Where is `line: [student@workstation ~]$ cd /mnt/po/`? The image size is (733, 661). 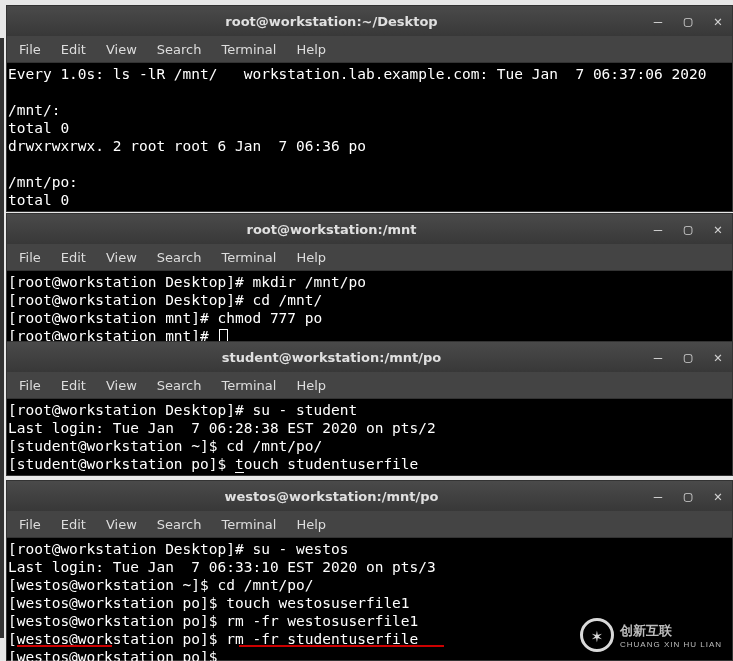 line: [student@workstation ~]$ cd /mnt/po/ is located at coordinates (165, 446).